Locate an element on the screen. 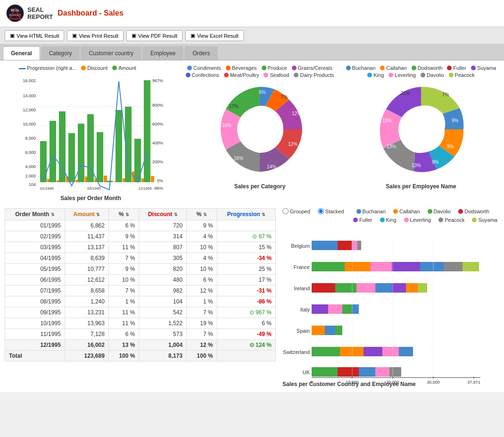 The image size is (504, 437). svg-text: 37,971 is located at coordinates (474, 382).